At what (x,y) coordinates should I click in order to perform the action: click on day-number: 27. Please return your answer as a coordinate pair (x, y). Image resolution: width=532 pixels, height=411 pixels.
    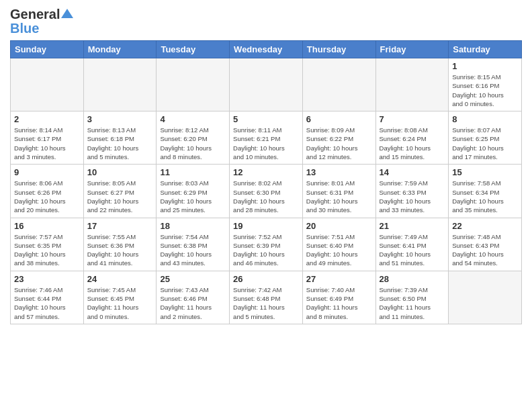
    Looking at the image, I should click on (339, 279).